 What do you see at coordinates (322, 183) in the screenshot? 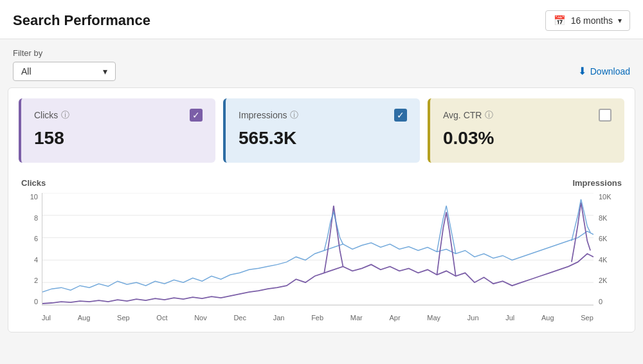
I see `chart-header: Clicks Impressions` at bounding box center [322, 183].